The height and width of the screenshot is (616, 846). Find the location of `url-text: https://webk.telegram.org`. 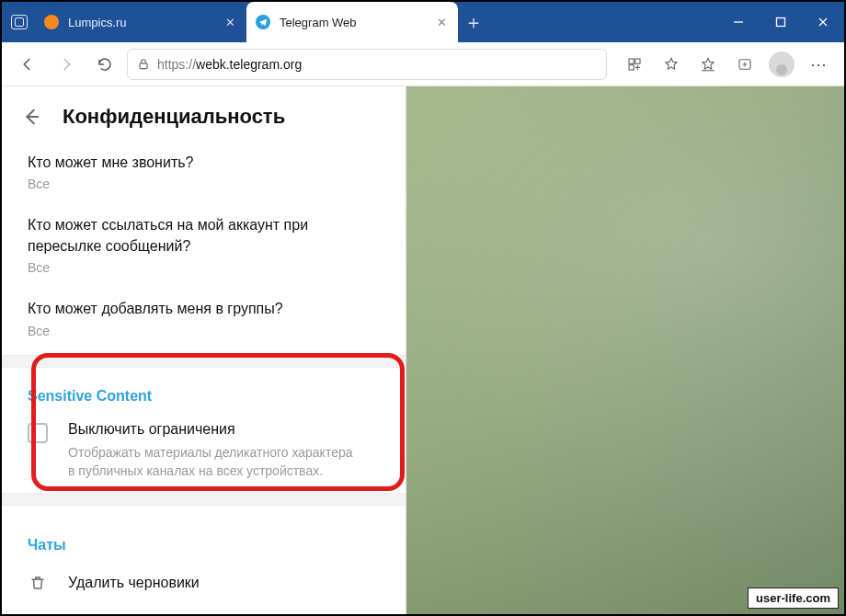

url-text: https://webk.telegram.org is located at coordinates (230, 64).